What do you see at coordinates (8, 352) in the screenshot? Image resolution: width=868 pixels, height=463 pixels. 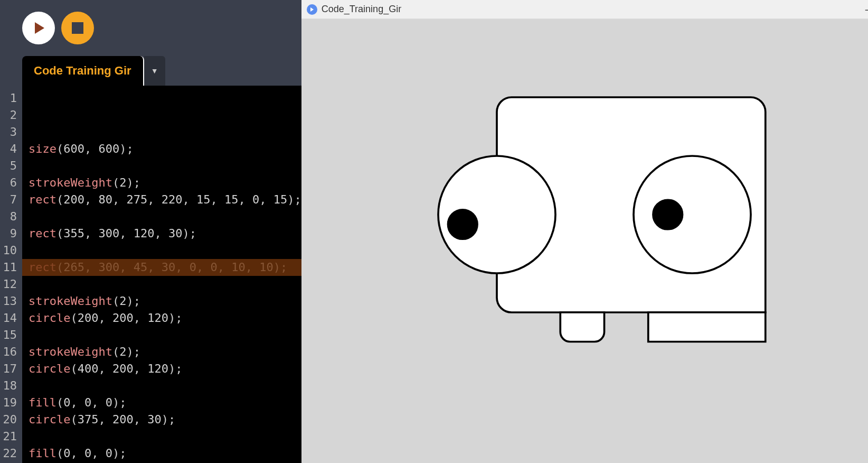 I see `line-number: 16` at bounding box center [8, 352].